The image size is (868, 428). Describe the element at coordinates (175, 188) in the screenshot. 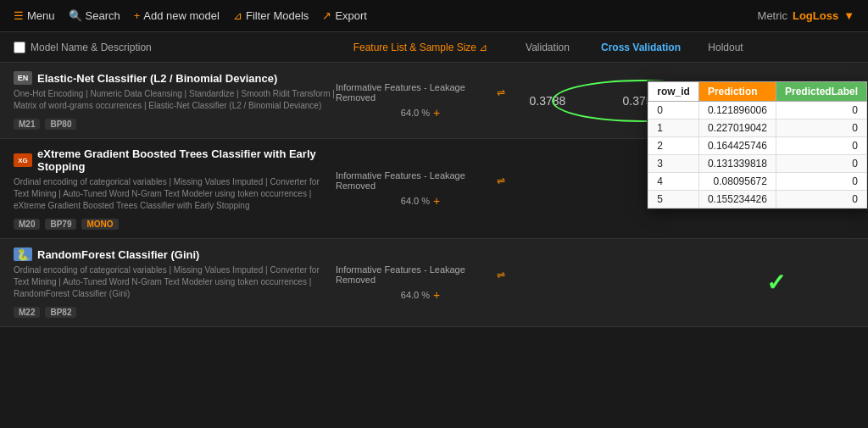

I see `model-info-2: XG eXtreme Gradient Boosted Trees Classi…` at that location.